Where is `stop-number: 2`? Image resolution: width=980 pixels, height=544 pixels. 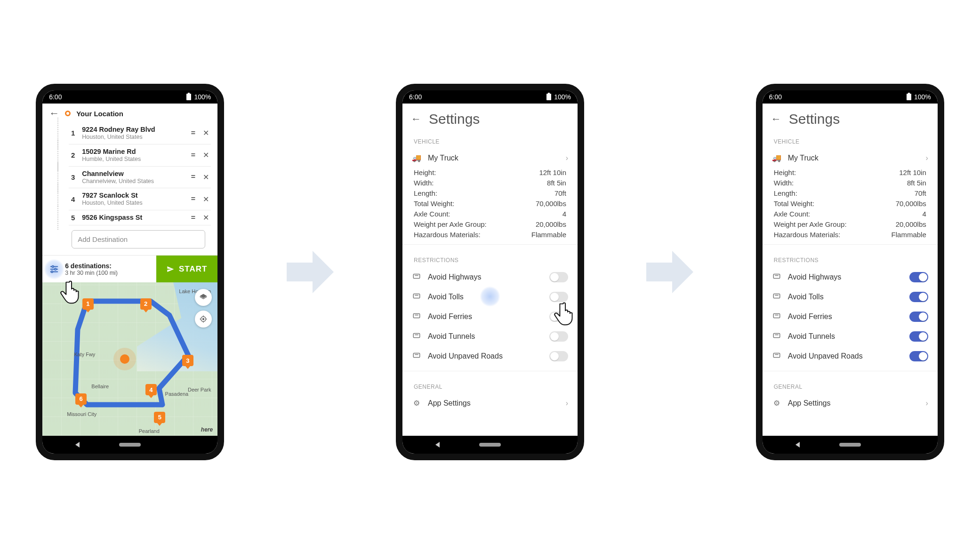 stop-number: 2 is located at coordinates (73, 155).